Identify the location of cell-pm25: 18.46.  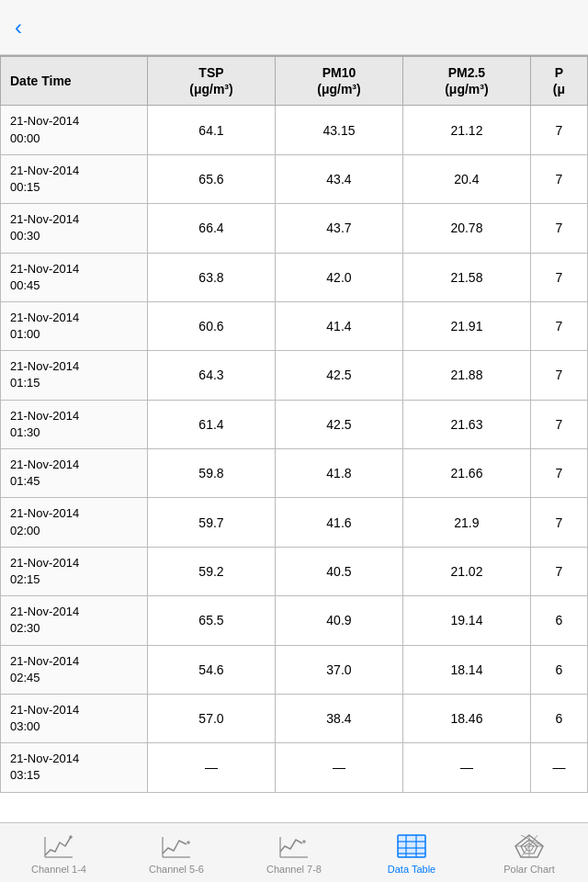
(467, 718).